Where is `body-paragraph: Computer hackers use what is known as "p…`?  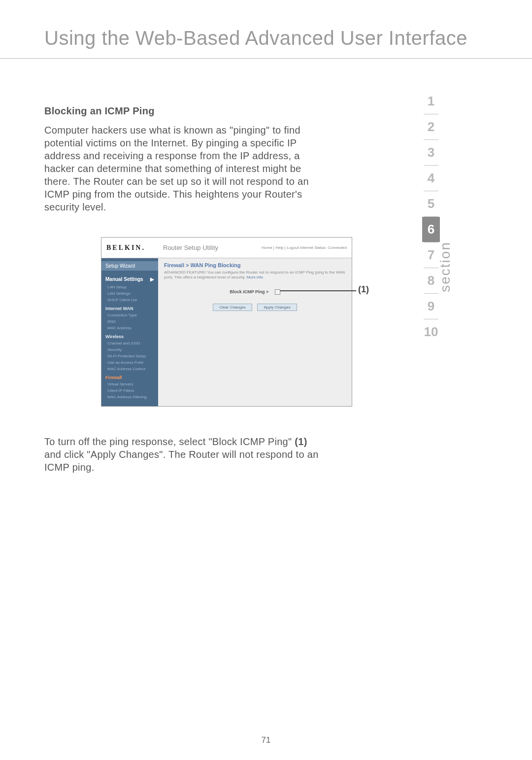
body-paragraph: Computer hackers use what is known as "p… is located at coordinates (182, 169).